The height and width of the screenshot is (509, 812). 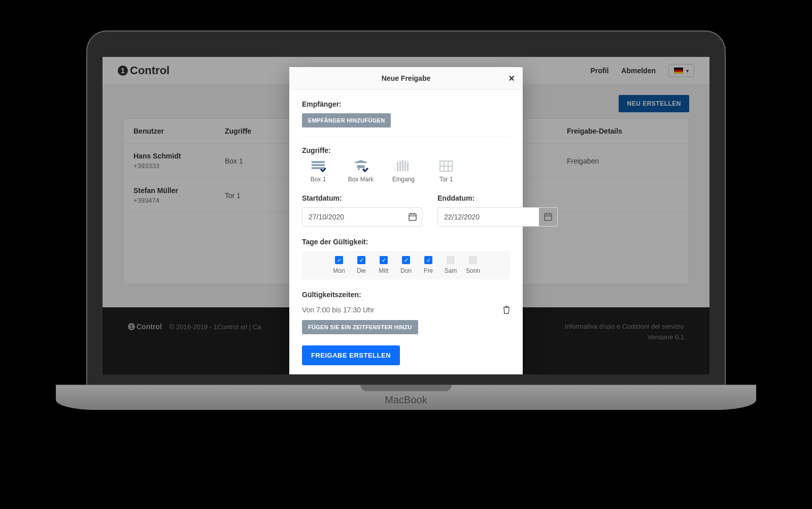 What do you see at coordinates (406, 78) in the screenshot?
I see `modal-title: Neue Freigabe` at bounding box center [406, 78].